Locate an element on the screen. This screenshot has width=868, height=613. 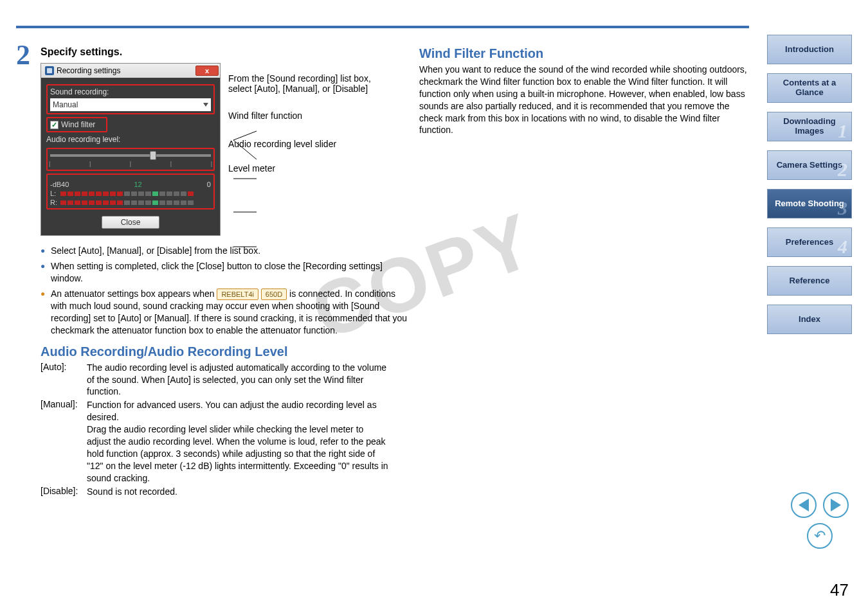
badge-rebelt4i: REBELT4i is located at coordinates (238, 294).